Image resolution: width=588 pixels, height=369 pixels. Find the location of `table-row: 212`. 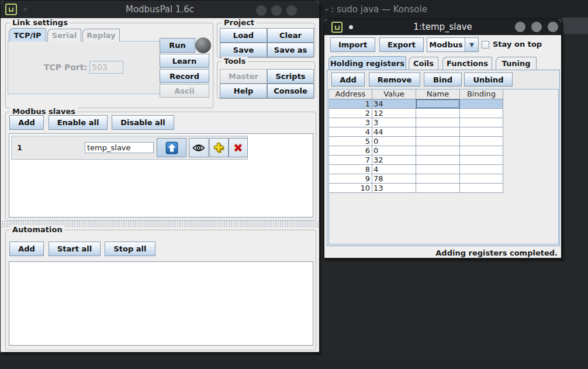

table-row: 212 is located at coordinates (416, 113).